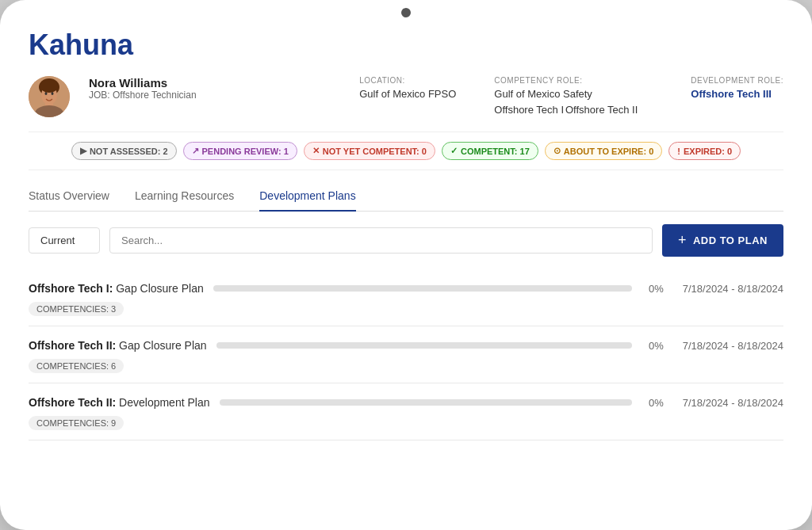  I want to click on plan-title-2: Offshore Tech II: Development Plan, so click(119, 402).